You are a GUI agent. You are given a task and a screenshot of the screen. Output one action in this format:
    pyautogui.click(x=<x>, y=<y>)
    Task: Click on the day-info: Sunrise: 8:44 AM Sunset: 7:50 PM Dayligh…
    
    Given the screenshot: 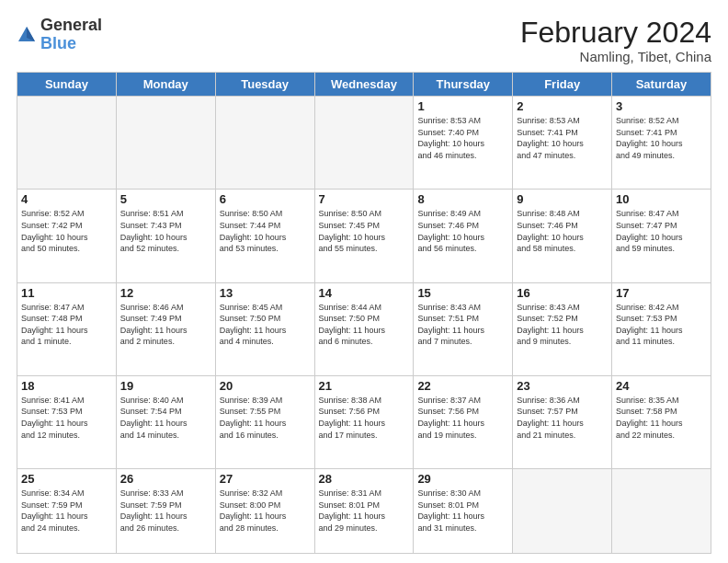 What is the action you would take?
    pyautogui.click(x=364, y=325)
    